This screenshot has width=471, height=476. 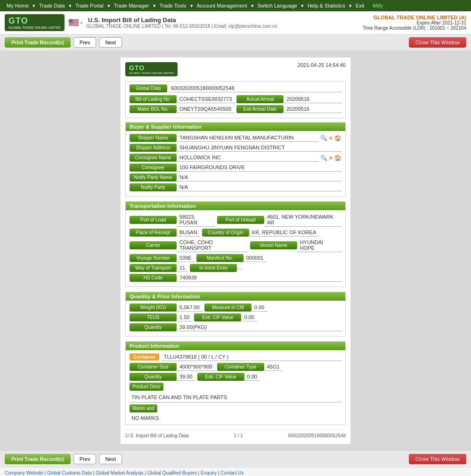 I want to click on nav-trade-portal: Trade Portal, so click(x=89, y=6).